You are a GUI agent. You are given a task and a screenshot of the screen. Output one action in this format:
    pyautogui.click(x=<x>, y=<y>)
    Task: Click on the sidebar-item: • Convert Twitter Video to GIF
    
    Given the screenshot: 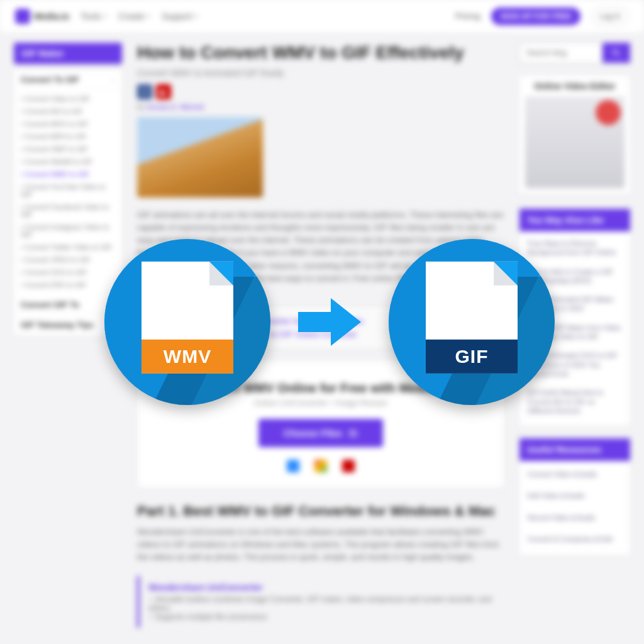 What is the action you would take?
    pyautogui.click(x=68, y=247)
    